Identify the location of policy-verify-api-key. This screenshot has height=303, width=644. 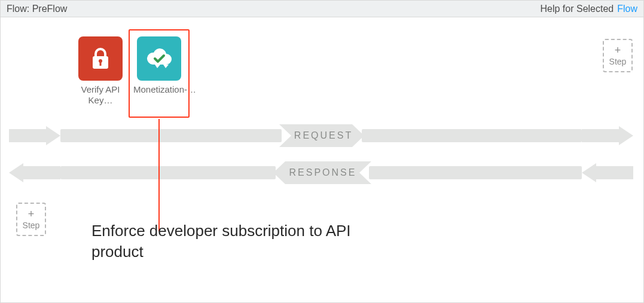
(100, 59).